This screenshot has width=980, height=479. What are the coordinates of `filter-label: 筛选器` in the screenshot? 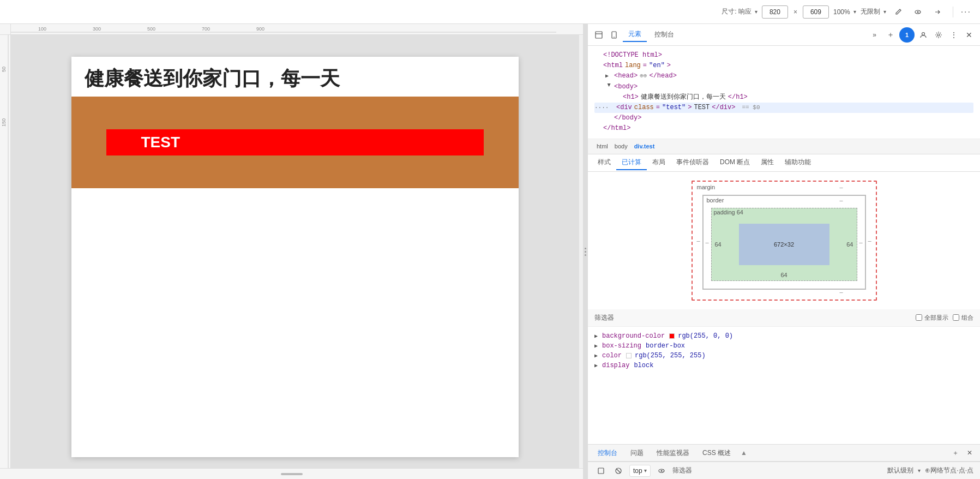 It's located at (682, 470).